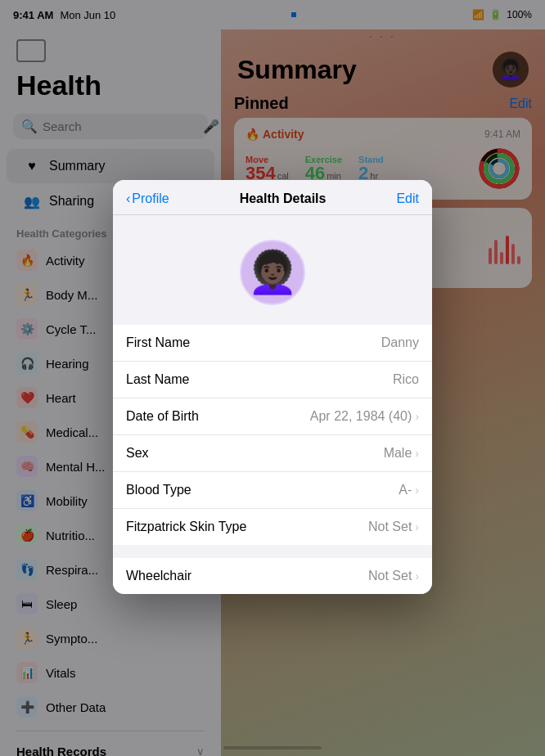 This screenshot has height=756, width=545. What do you see at coordinates (400, 343) in the screenshot?
I see `firstname-value: Danny` at bounding box center [400, 343].